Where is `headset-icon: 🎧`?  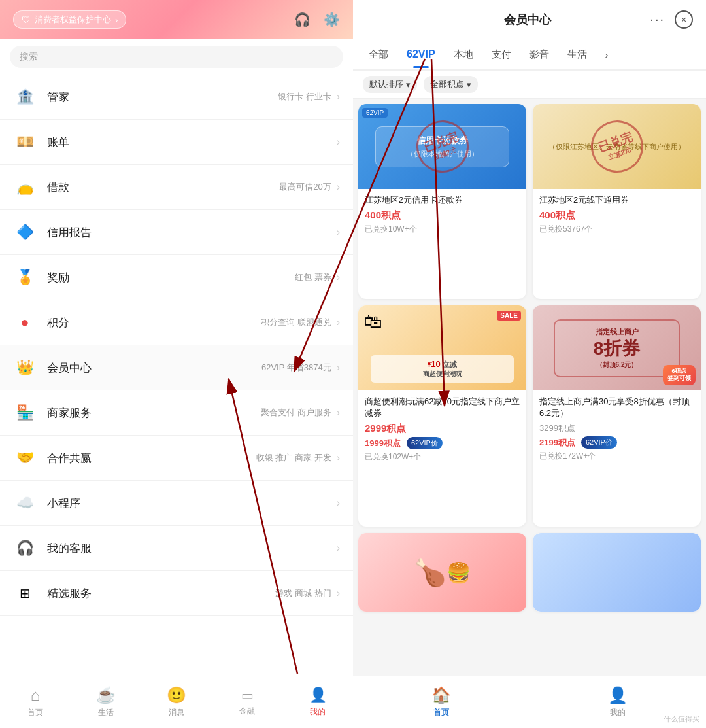
headset-icon: 🎧 is located at coordinates (302, 20).